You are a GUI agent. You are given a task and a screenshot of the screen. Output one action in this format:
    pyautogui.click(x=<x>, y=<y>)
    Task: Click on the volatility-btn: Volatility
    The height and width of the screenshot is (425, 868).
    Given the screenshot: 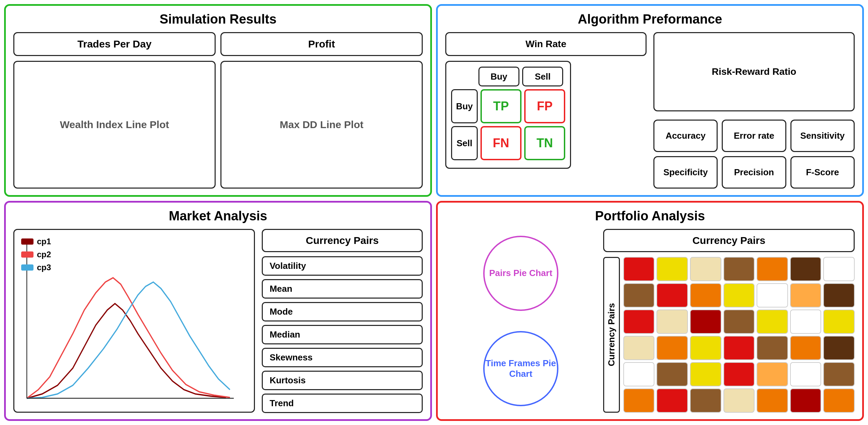 What is the action you would take?
    pyautogui.click(x=342, y=266)
    